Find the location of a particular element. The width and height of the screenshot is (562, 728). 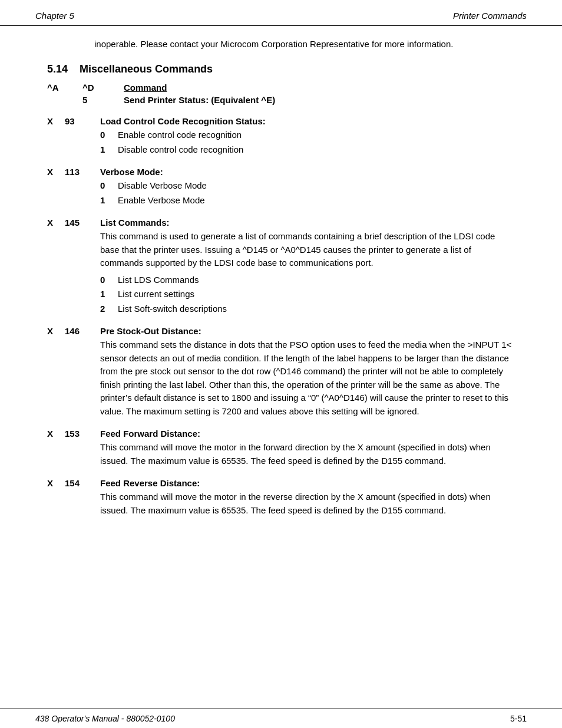

cmd-block-113: X113Verbose Mode:0Disable Verbose Mode1E… is located at coordinates (281, 187).